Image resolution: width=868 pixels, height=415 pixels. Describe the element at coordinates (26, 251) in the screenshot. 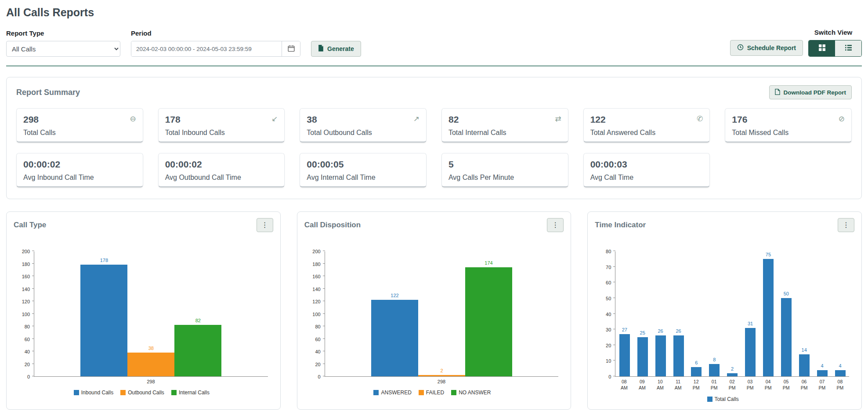

I see `y-tick-label: 200` at that location.